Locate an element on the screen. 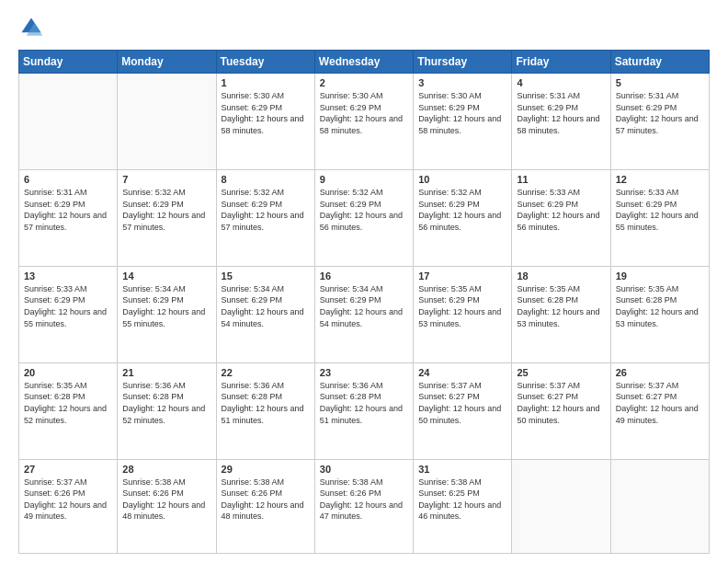 The width and height of the screenshot is (728, 563). day-number: 10 is located at coordinates (462, 179).